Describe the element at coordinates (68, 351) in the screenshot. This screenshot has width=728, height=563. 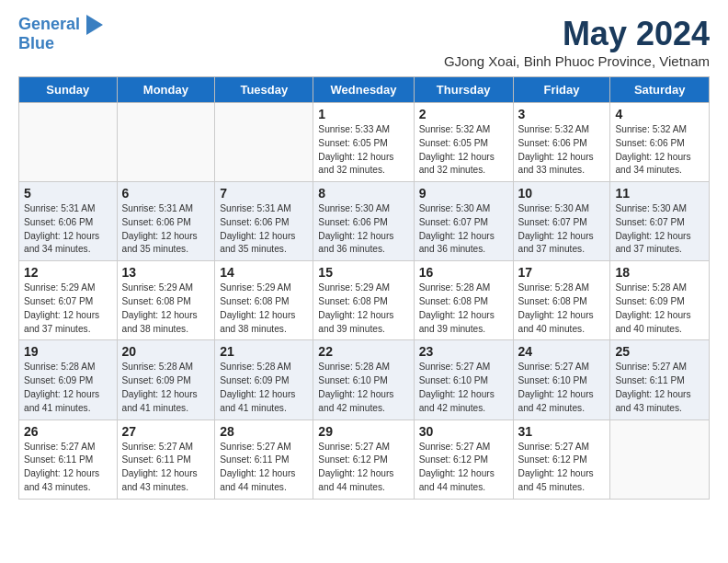
I see `day-number: 19` at that location.